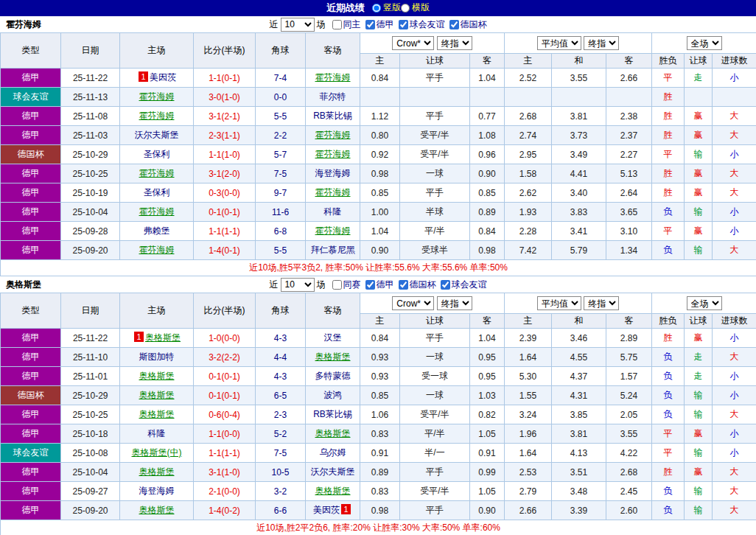  I want to click on recent-label: 近, so click(274, 284).